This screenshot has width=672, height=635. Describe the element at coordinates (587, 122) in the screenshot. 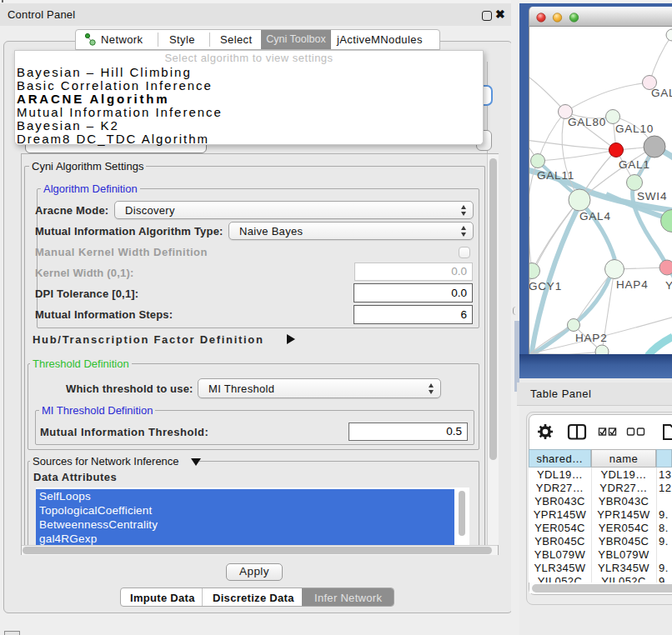

I see `svg-text: GAL80` at that location.